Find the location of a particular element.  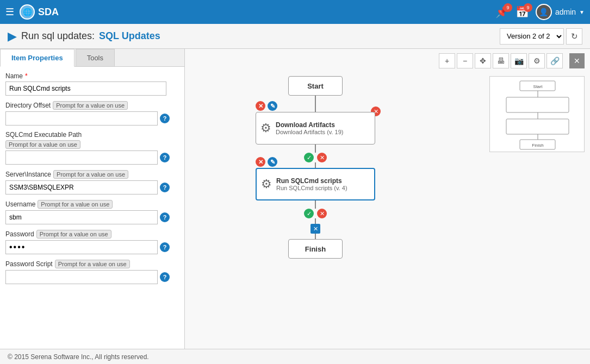

password-script-help-icon: ? is located at coordinates (165, 277).